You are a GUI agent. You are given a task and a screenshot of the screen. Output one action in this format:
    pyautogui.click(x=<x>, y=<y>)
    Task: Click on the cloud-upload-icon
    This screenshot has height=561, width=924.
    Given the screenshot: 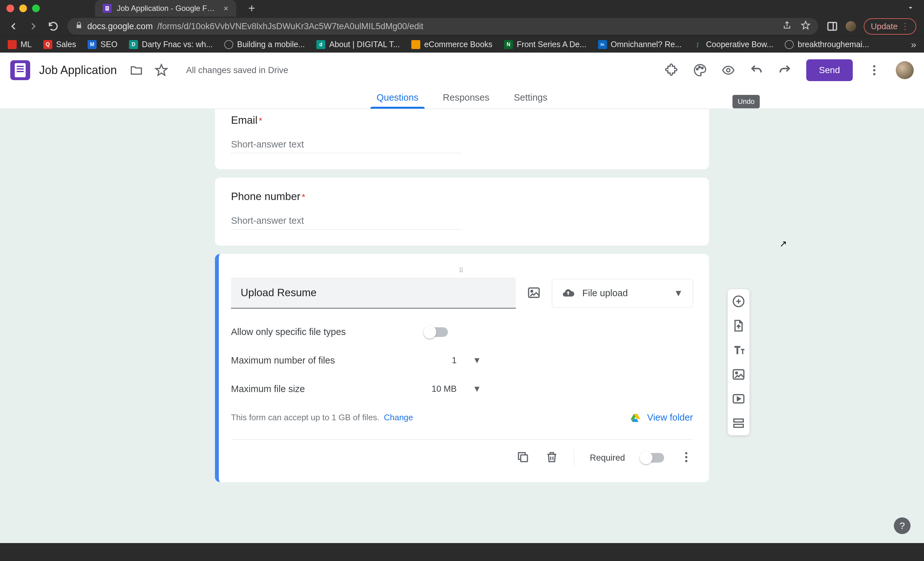 What is the action you would take?
    pyautogui.click(x=568, y=293)
    